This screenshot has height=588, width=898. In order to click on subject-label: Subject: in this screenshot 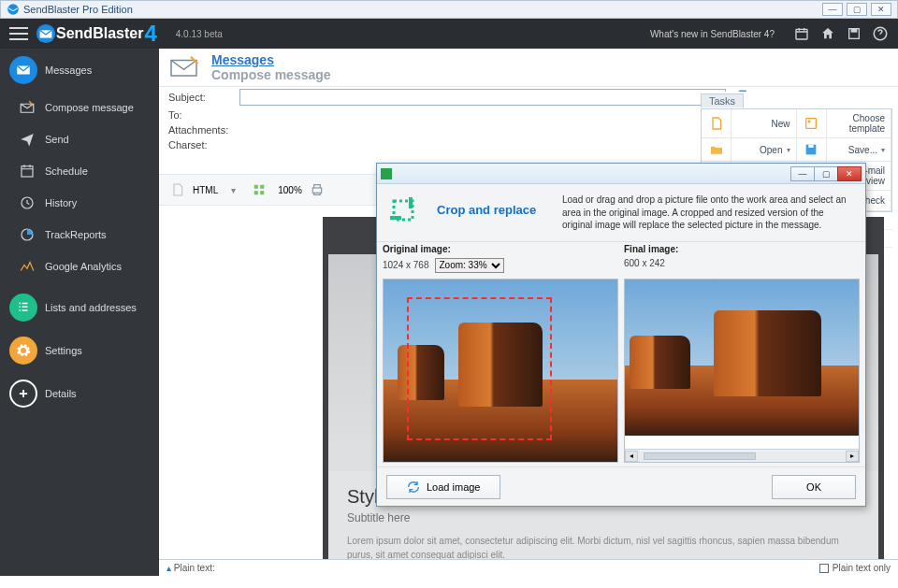, I will do `click(201, 97)`.